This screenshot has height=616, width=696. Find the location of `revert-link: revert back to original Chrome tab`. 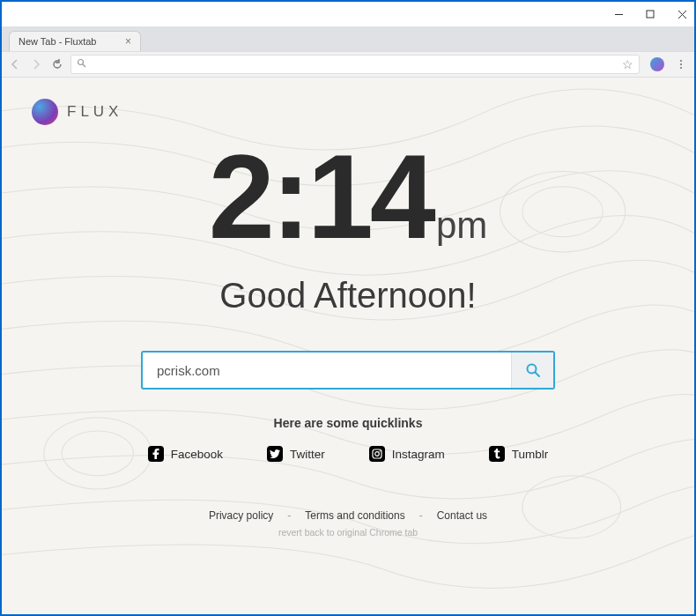

revert-link: revert back to original Chrome tab is located at coordinates (348, 532).